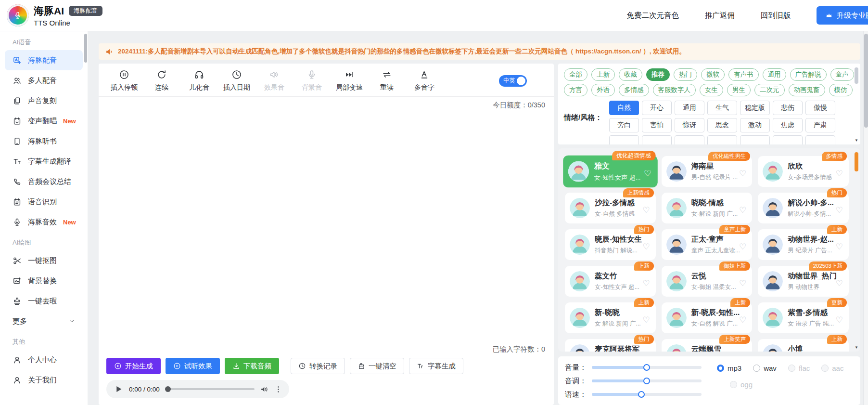 Image resolution: width=868 pixels, height=405 pixels. Describe the element at coordinates (842, 15) in the screenshot. I see `upgrade-button: 升级专业版` at that location.